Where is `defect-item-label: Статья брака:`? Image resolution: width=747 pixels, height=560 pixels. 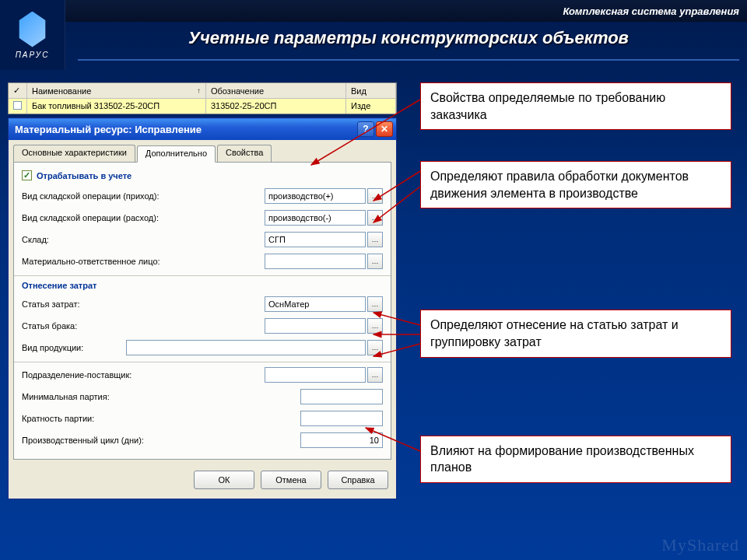
defect-item-label: Статья брака: is located at coordinates (143, 326).